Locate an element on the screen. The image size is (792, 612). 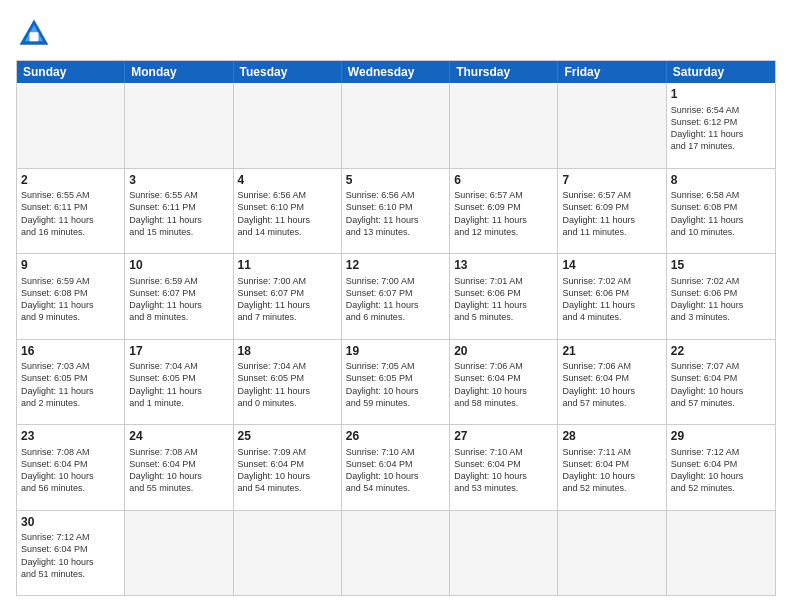
day-info: Sunrise: 6:58 AM Sunset: 6:08 PM Dayligh… is located at coordinates (721, 214).